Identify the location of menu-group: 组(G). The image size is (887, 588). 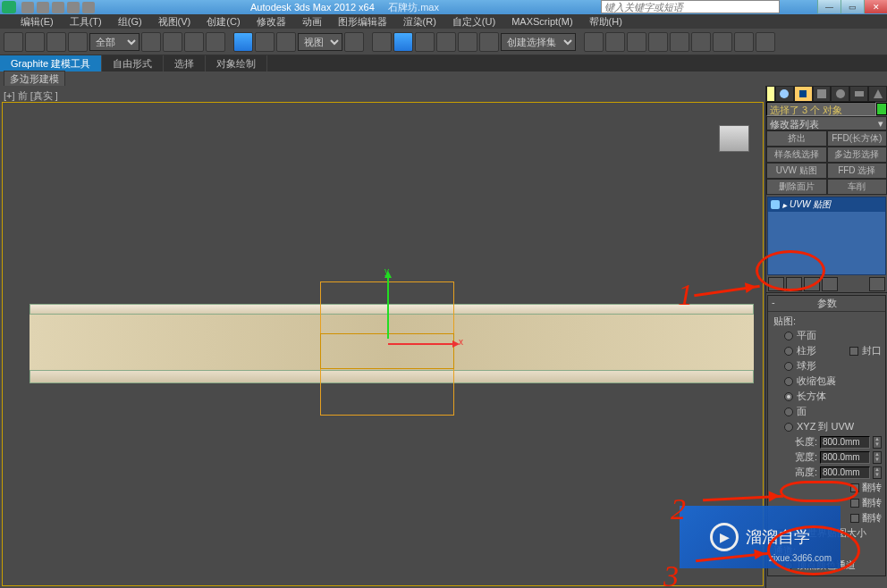
(131, 21).